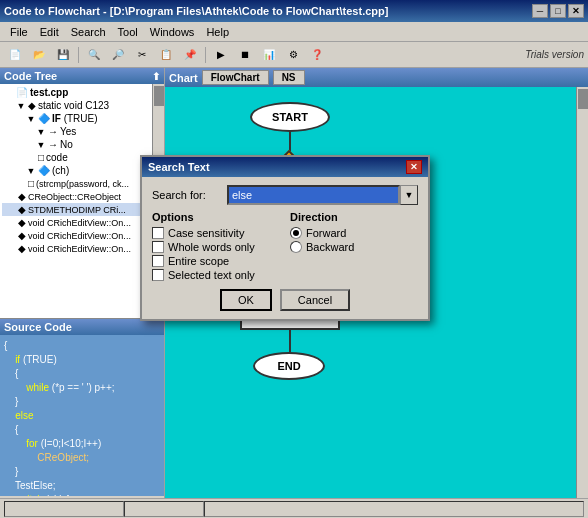  Describe the element at coordinates (179, 167) in the screenshot. I see `search-dialog-title: Search Text` at that location.